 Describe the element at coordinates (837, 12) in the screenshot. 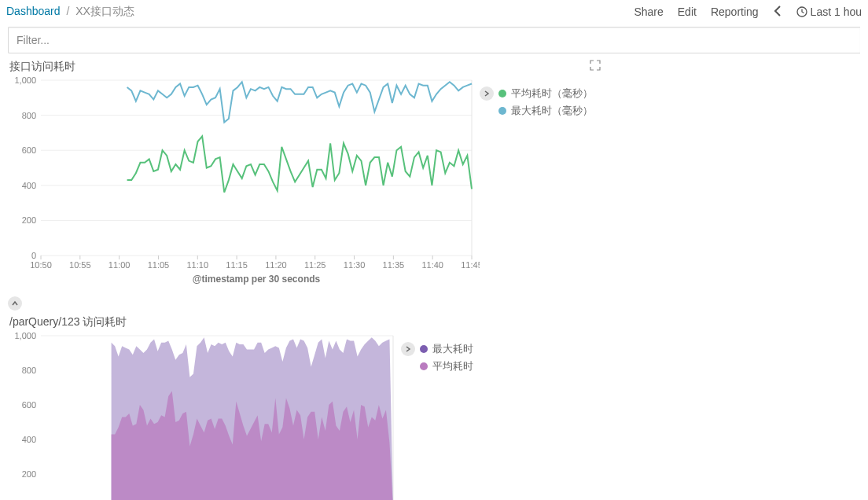

I see `time-range-label: Last 1 hou` at that location.